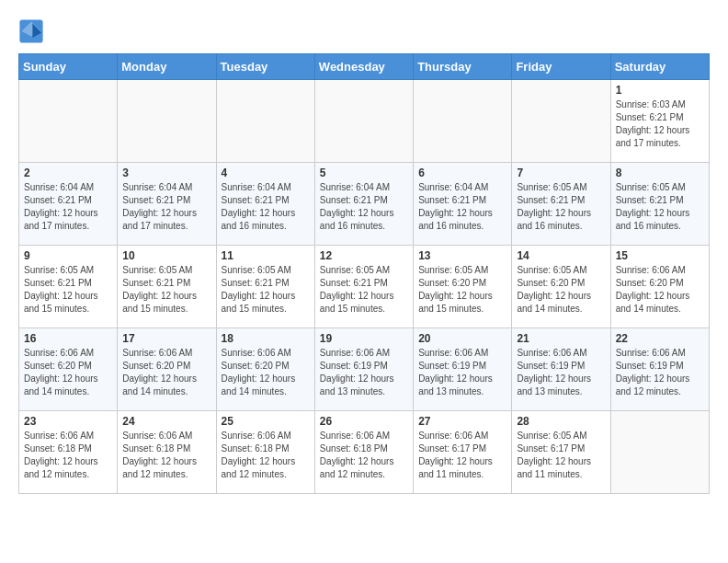 The image size is (728, 563). What do you see at coordinates (364, 453) in the screenshot?
I see `calendar-cell: 26Sunrise: 6:06 AM Sunset: 6:18 PM Dayli…` at bounding box center [364, 453].